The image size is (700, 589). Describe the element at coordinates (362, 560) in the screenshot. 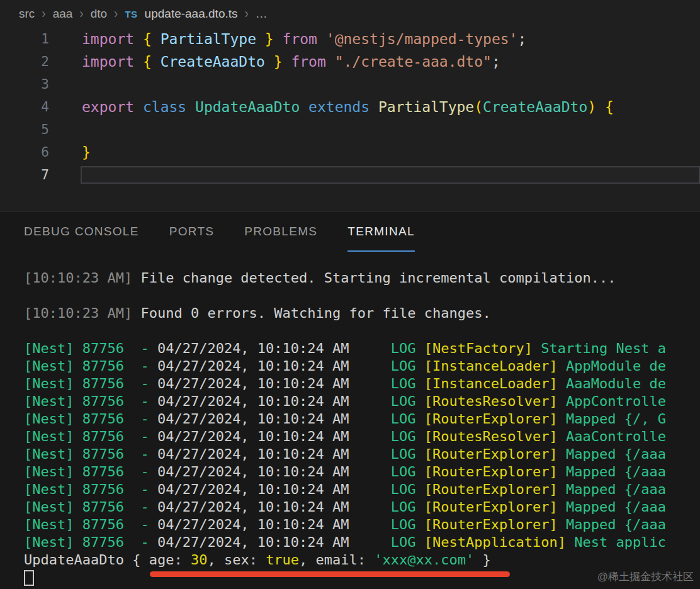

I see `console-output-line: UpdateAaaDto { age: 30, sex: true, email…` at that location.